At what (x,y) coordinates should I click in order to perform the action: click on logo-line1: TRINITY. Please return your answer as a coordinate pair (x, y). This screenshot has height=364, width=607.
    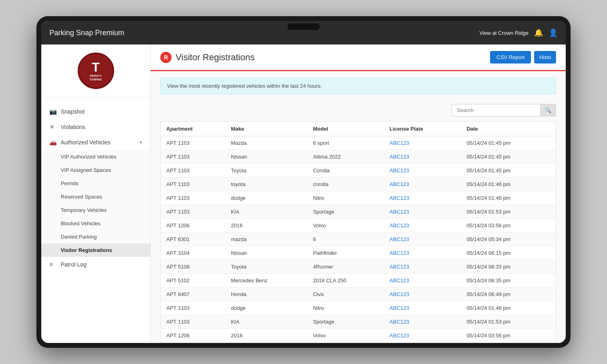
    Looking at the image, I should click on (96, 76).